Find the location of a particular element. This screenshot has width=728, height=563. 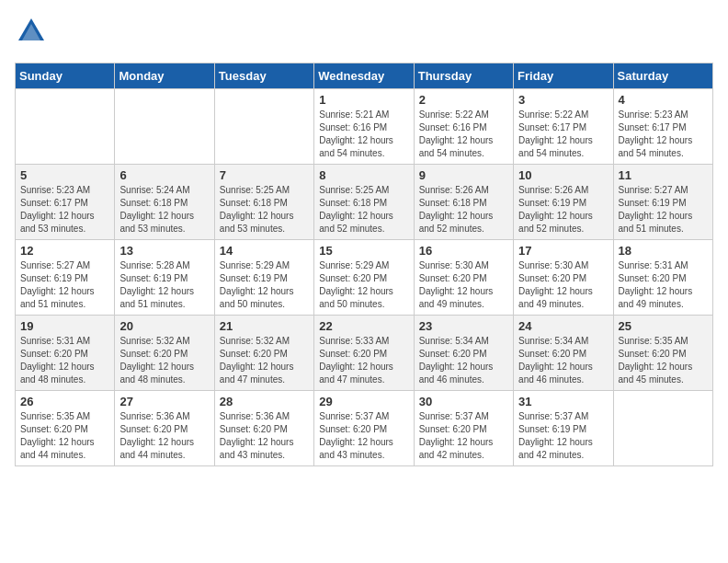

calendar-cell: 6Sunrise: 5:24 AMSunset: 6:18 PMDaylight… is located at coordinates (165, 202).